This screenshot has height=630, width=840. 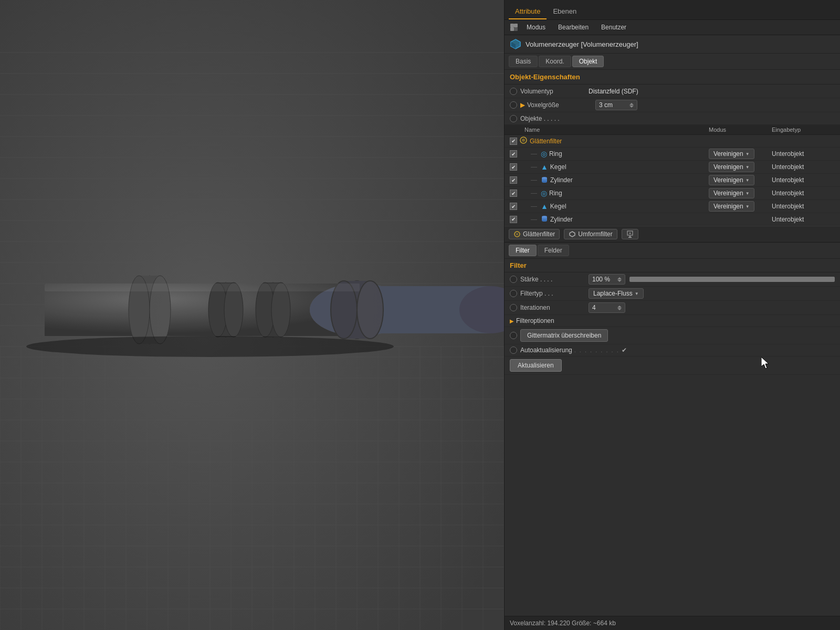 I want to click on aktualisieren-row: Aktualisieren, so click(x=672, y=365).